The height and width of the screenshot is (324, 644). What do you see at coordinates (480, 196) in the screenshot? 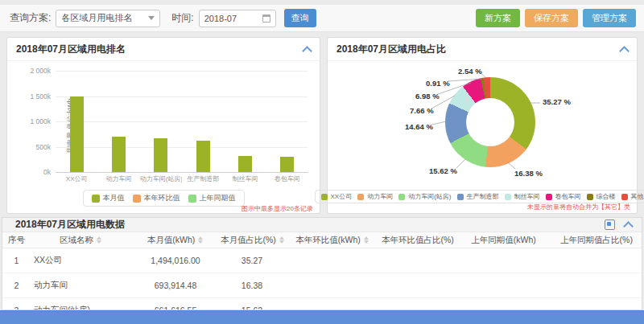
I see `legend-box: XX公司动力车间动力车间(站房)生产制造部制丝车间卷包车间综合楼其他` at bounding box center [480, 196].